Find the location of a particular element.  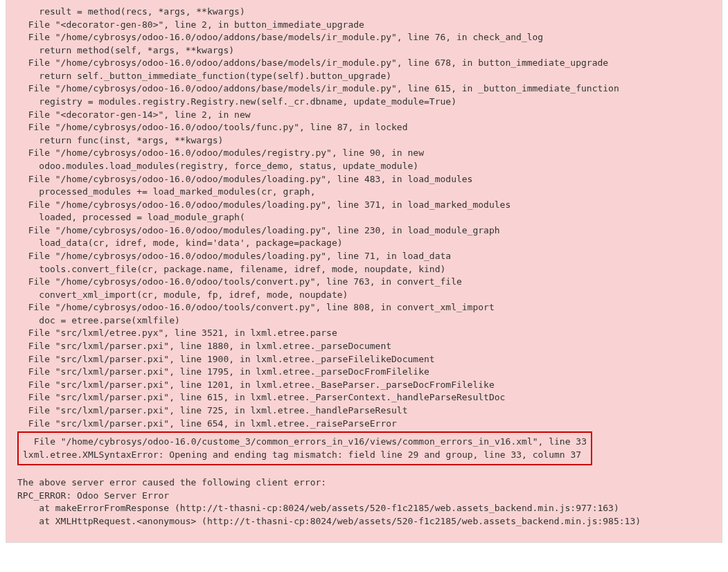

traceback-line: doc = etree.parse(xmlfile) is located at coordinates (366, 321).